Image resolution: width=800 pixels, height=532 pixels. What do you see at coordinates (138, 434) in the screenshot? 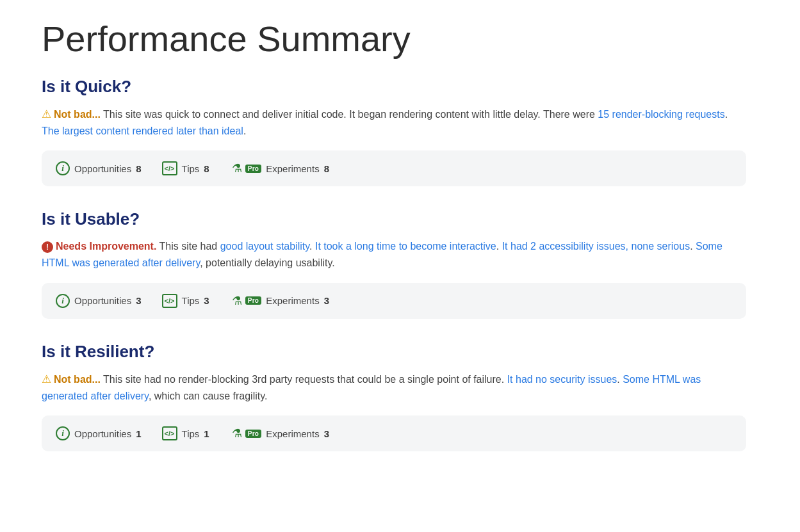
I see `badge-count-opportunities: 1` at bounding box center [138, 434].